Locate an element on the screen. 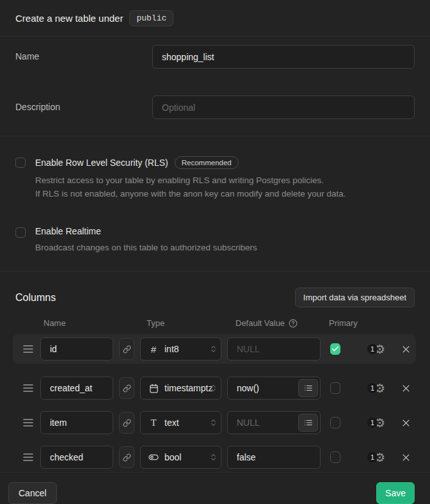 Image resolution: width=430 pixels, height=504 pixels. rls-label: Enable Row Level Security (RLS) is located at coordinates (102, 163).